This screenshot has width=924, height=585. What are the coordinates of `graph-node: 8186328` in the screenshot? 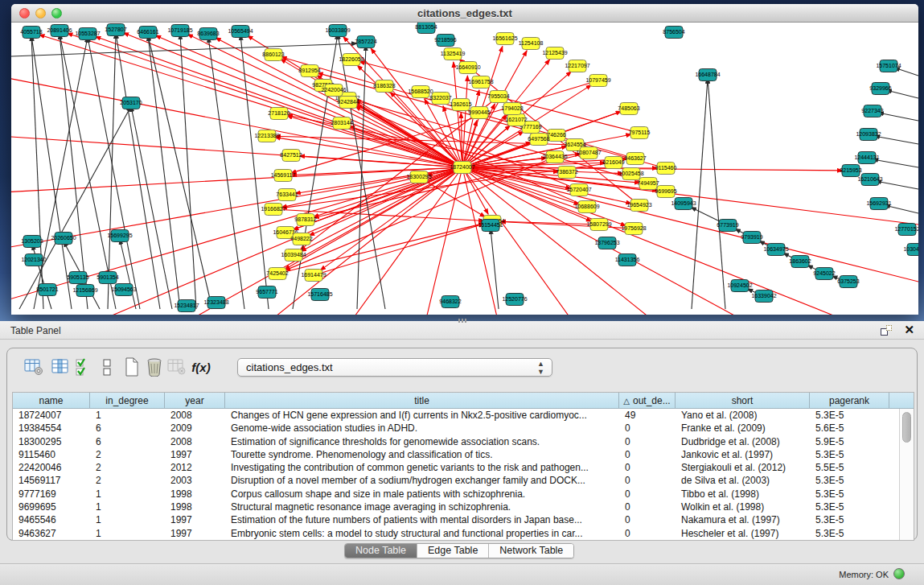 It's located at (384, 87).